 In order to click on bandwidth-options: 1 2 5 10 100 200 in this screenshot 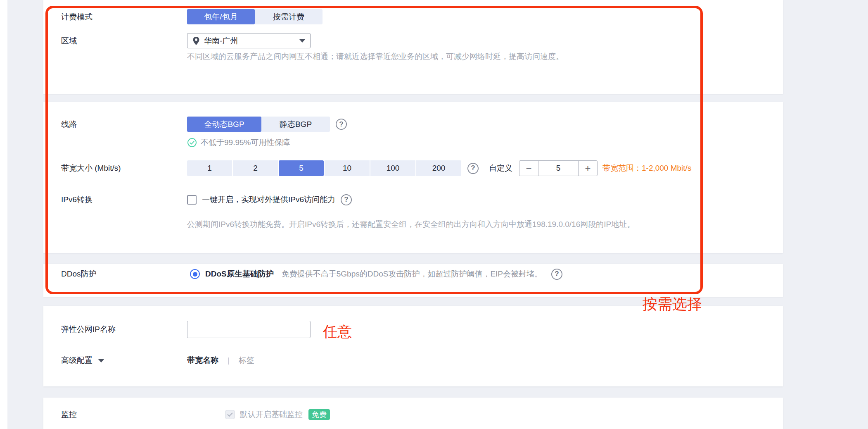, I will do `click(324, 168)`.